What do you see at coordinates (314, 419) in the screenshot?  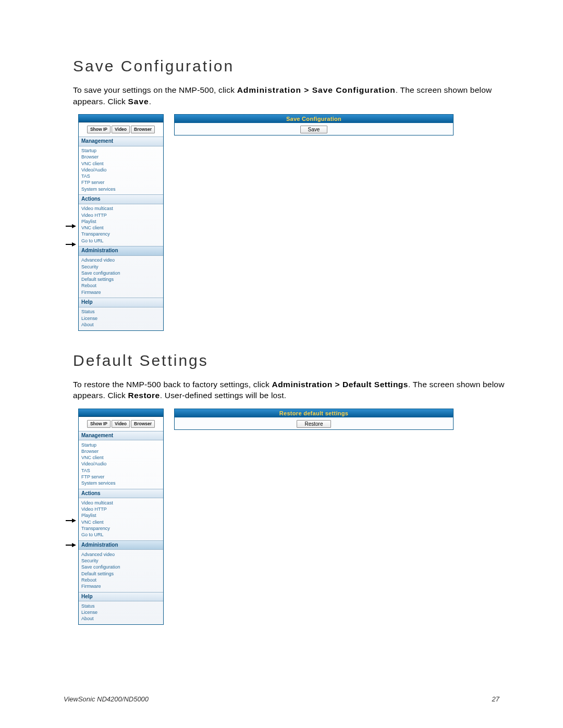 I see `main-panel: Restore default settings Restore` at bounding box center [314, 419].